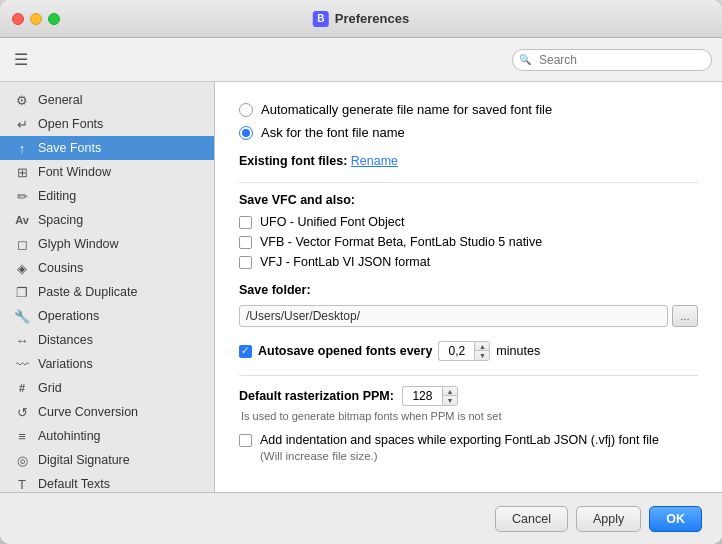 This screenshot has width=722, height=544. What do you see at coordinates (468, 242) in the screenshot?
I see `checkbox-item-vfb: VFB - Vector Format Beta, FontLab Studio…` at bounding box center [468, 242].